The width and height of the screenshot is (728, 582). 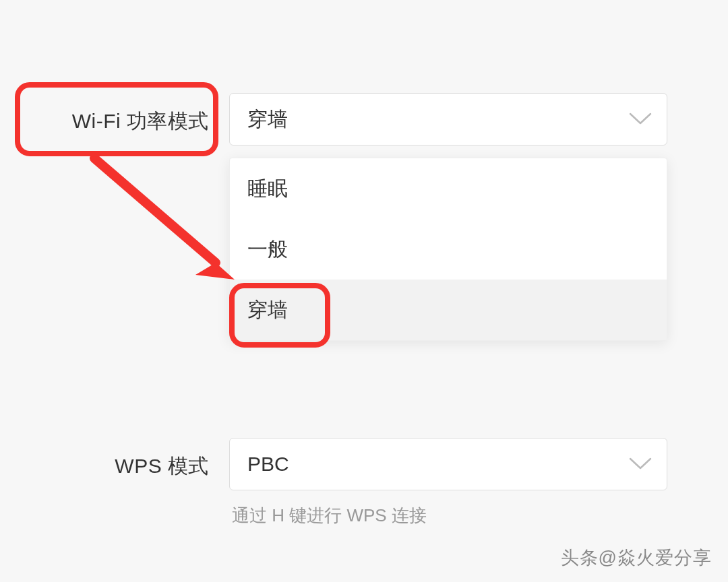 I want to click on wps-mode-label: WPS 模式, so click(x=115, y=459).